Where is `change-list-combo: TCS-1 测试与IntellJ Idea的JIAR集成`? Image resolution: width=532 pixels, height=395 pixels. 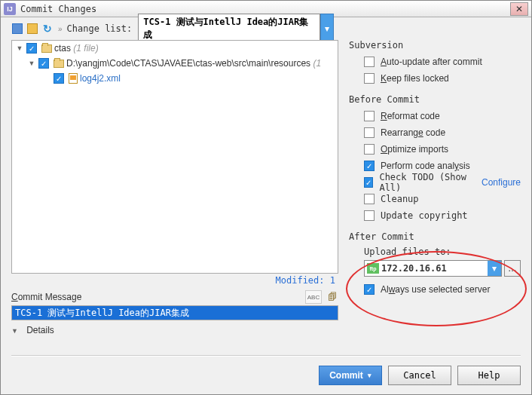 change-list-combo: TCS-1 测试与IntellJ Idea的JIAR集成 is located at coordinates (229, 29).